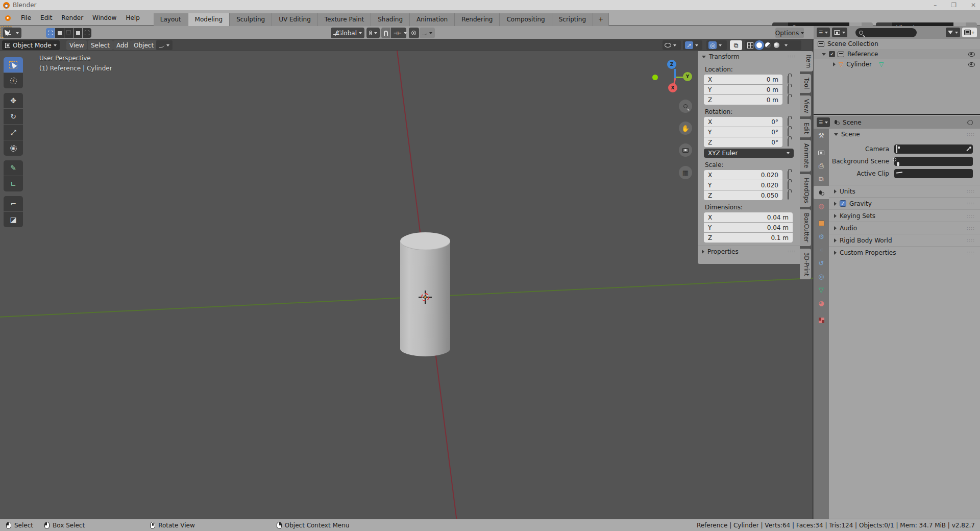 Image resolution: width=980 pixels, height=531 pixels. What do you see at coordinates (968, 149) in the screenshot?
I see `eyedropper-icon` at bounding box center [968, 149].